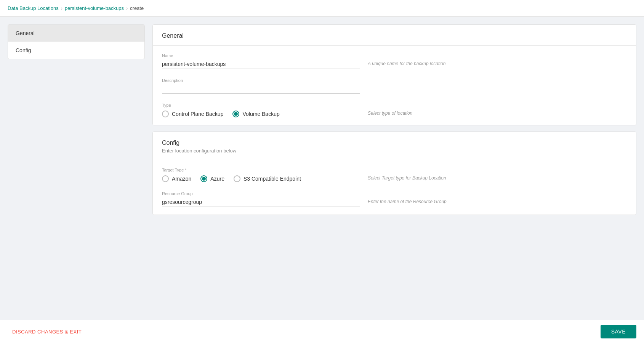 This screenshot has height=343, width=644. I want to click on description-row: Description, so click(394, 86).